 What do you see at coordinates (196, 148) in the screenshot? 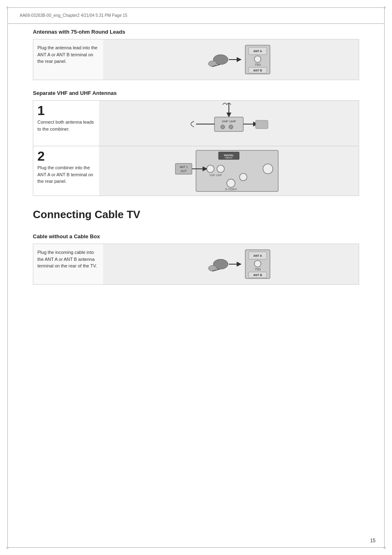
I see `steps-wrapper: 1 Connect both antenna leads to the comb…` at bounding box center [196, 148].